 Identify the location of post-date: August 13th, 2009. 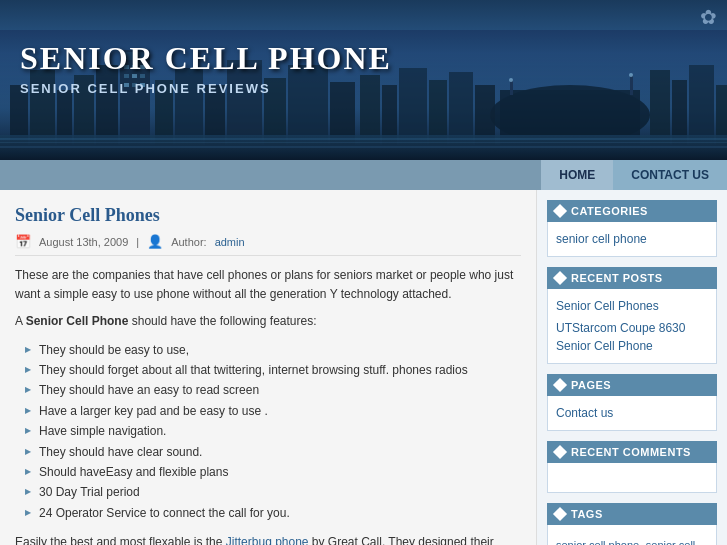
(84, 242).